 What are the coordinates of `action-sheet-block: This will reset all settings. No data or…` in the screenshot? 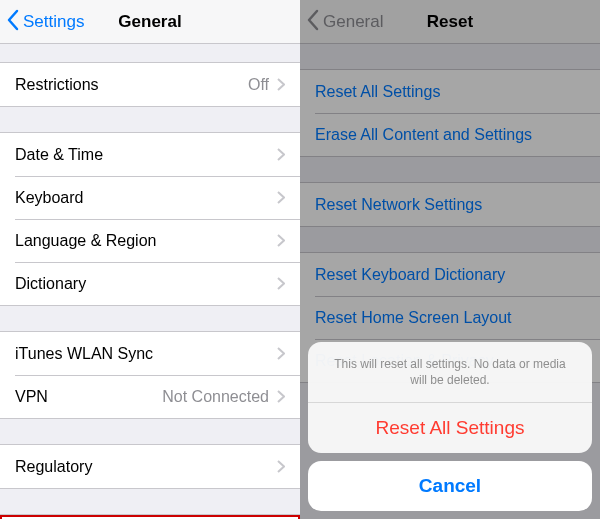 It's located at (450, 398).